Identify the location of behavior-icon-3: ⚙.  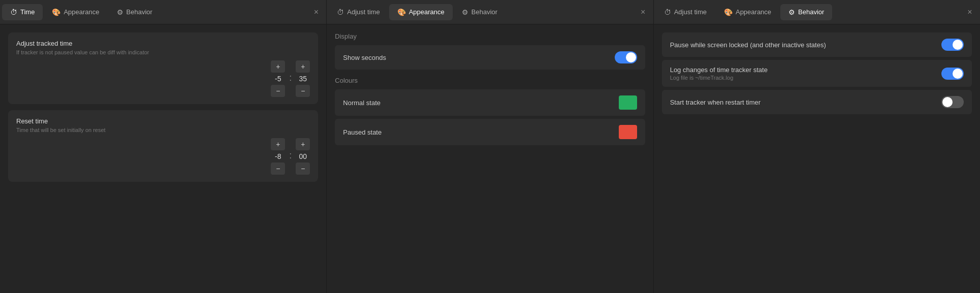
(792, 12).